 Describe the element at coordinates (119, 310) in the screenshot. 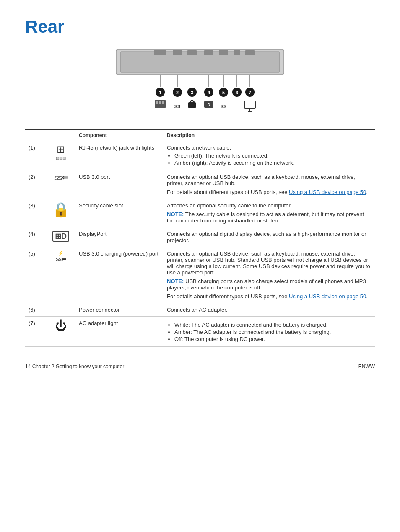

I see `row-component-name: Power connector` at that location.